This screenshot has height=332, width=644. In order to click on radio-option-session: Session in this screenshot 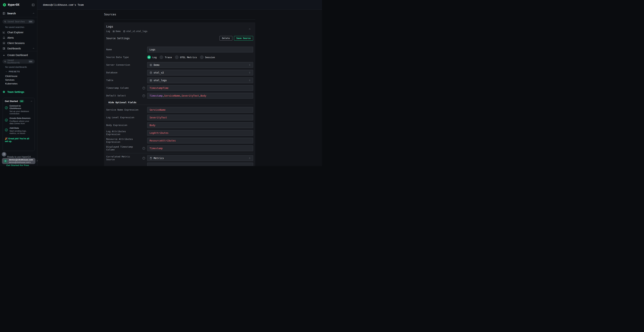, I will do `click(208, 57)`.